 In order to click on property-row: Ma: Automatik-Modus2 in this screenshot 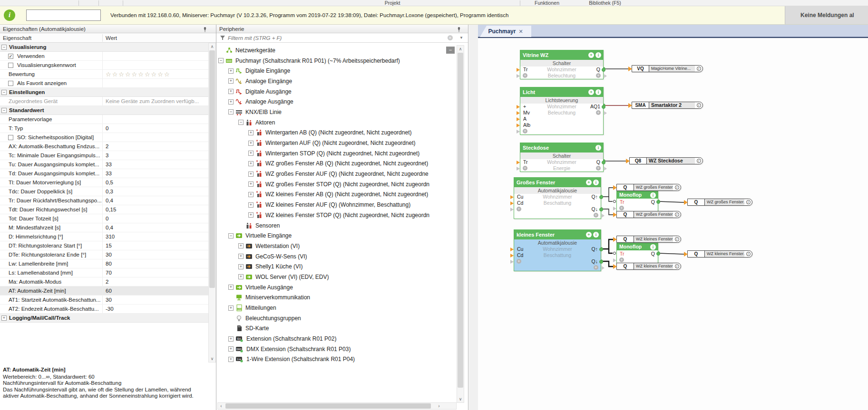, I will do `click(104, 282)`.